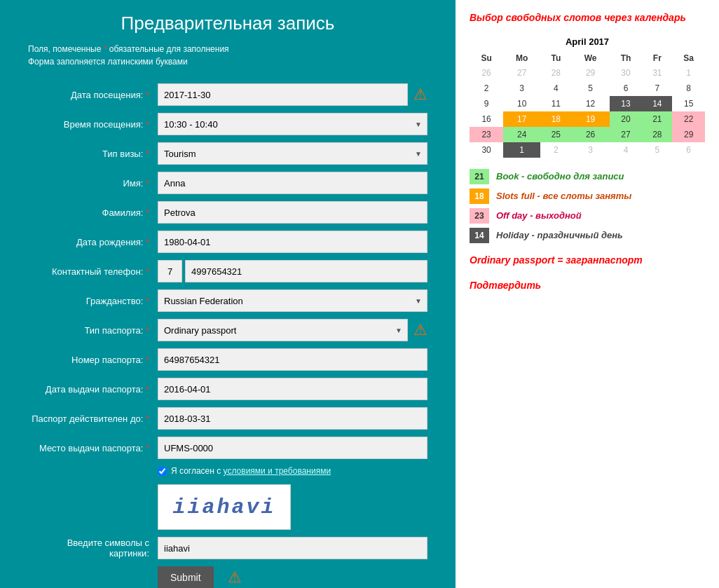  What do you see at coordinates (228, 60) in the screenshot?
I see `subtitle-block: Поля, помеченные * обязательные для запо…` at bounding box center [228, 60].